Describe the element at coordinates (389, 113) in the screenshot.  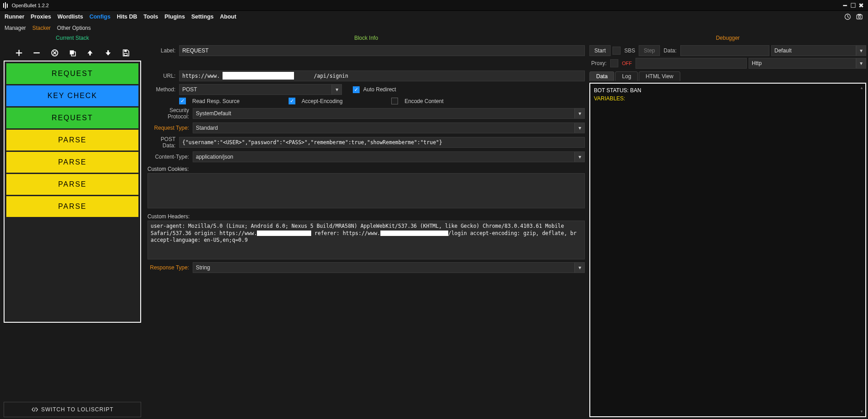
I see `security-protocol-select: SystemDefault ▾` at that location.